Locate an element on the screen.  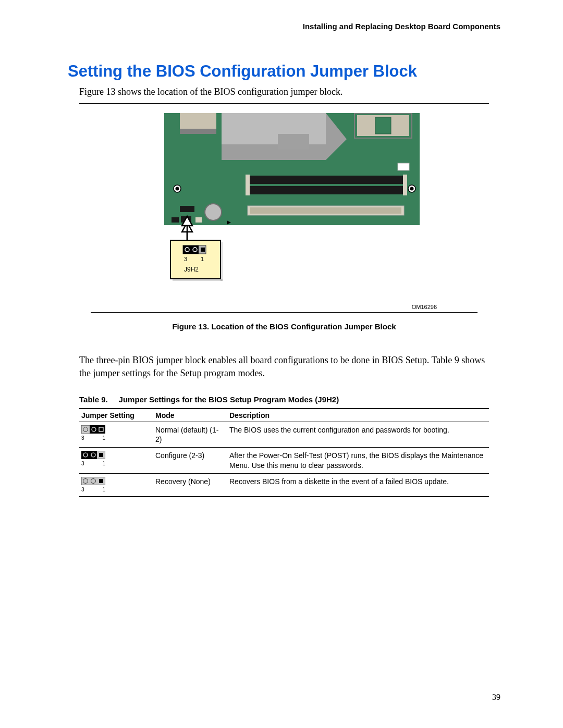
figure-om-number: OM16296 is located at coordinates (258, 307).